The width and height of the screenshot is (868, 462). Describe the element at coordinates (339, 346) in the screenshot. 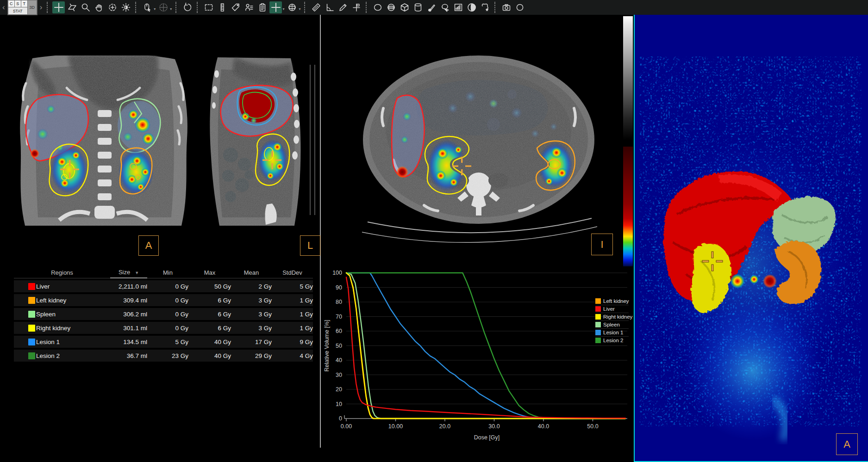

I see `y-tick-label: 50` at that location.